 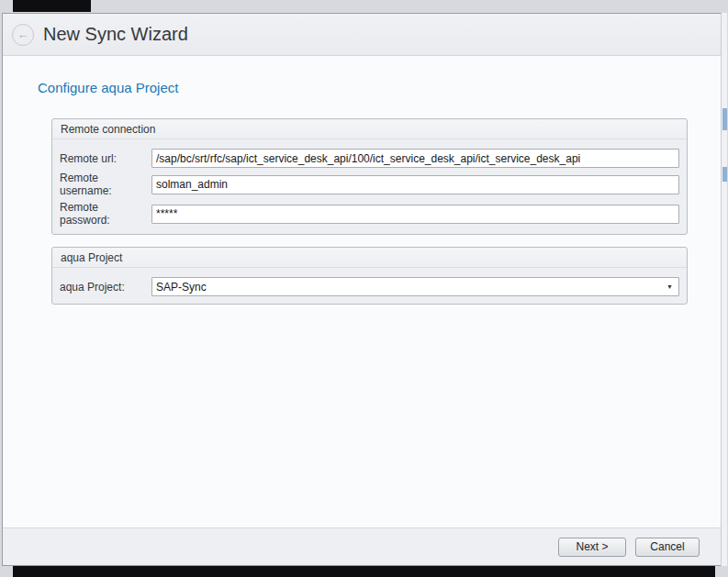 What do you see at coordinates (364, 35) in the screenshot?
I see `wizard-header: ← New Sync Wizard` at bounding box center [364, 35].